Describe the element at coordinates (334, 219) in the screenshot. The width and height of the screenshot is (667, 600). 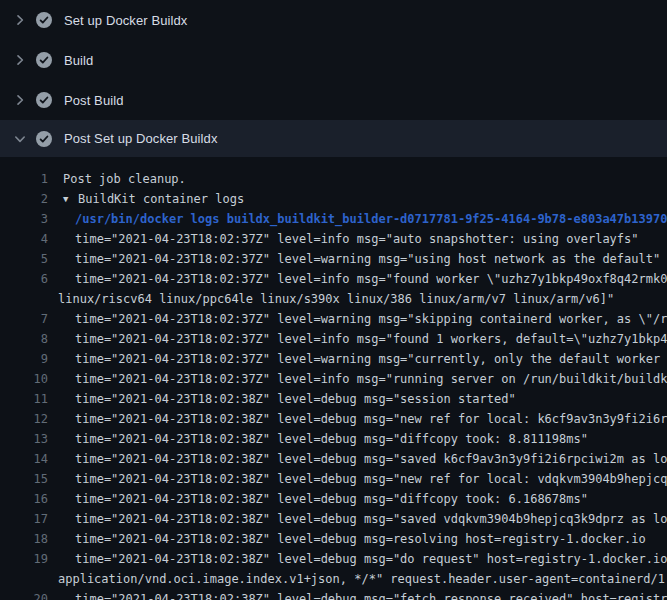
I see `log-line: 3 /usr/bin/docker logs buildx_buildkit_b…` at that location.